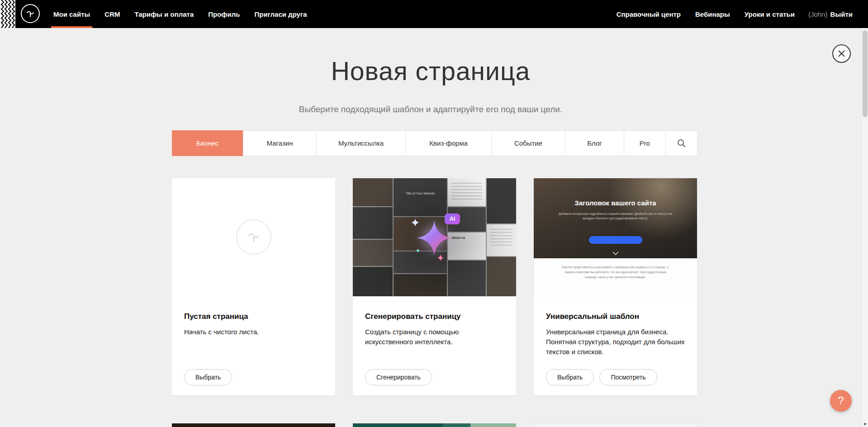 The image size is (868, 427). Describe the element at coordinates (434, 329) in the screenshot. I see `card-body: Сгенерировать страницу Создать страницу …` at that location.